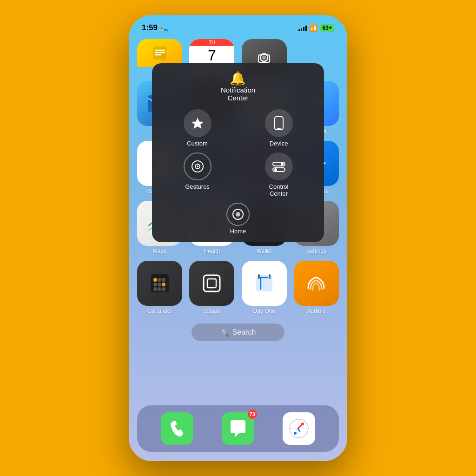 The width and height of the screenshot is (476, 476). Describe the element at coordinates (238, 153) in the screenshot. I see `menu-grid: Custom Device Gestures` at that location.